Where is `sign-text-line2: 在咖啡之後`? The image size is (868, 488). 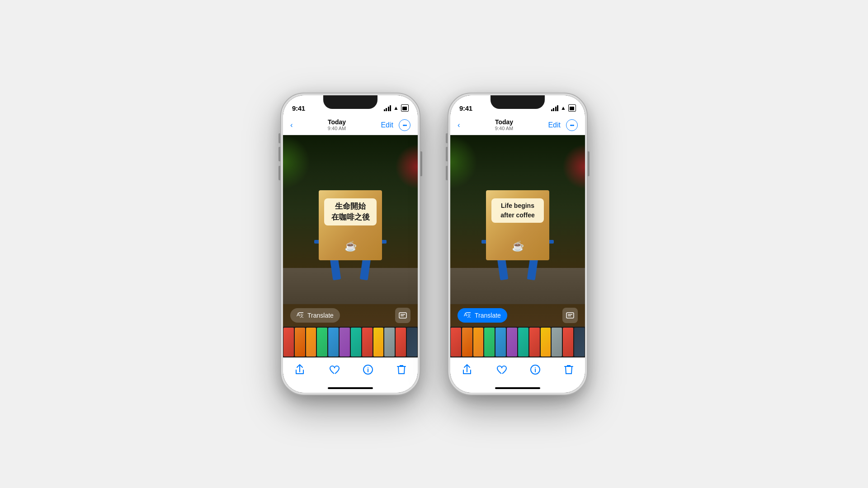
sign-text-line2: 在咖啡之後 is located at coordinates (350, 217).